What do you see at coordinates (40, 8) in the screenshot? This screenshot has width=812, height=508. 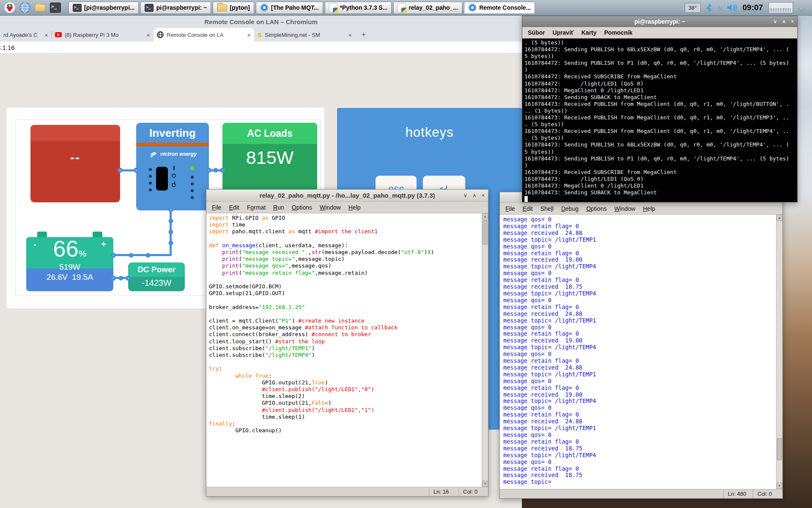 I see `file-manager-button` at bounding box center [40, 8].